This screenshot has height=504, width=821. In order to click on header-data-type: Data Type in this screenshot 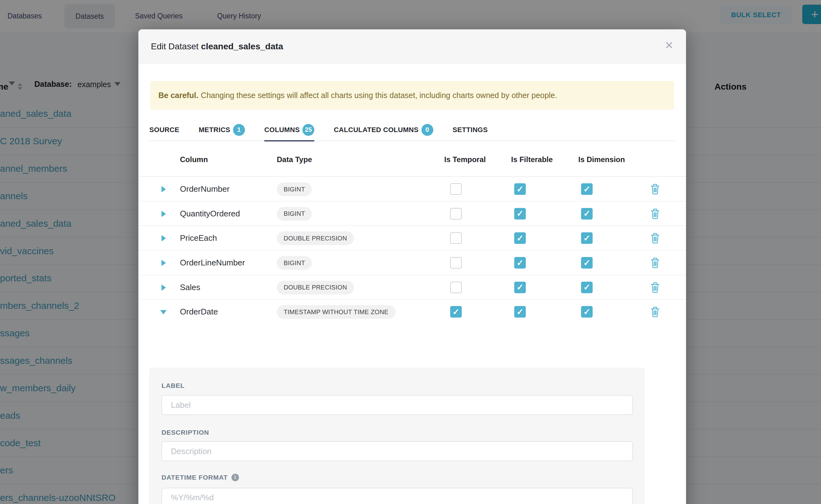, I will do `click(294, 160)`.